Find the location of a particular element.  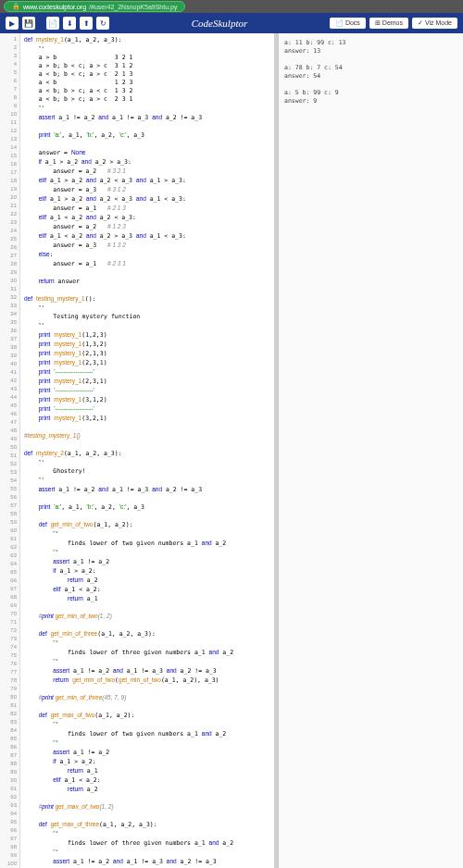

viz-mode-button: ✓ Viz Mode is located at coordinates (435, 23).